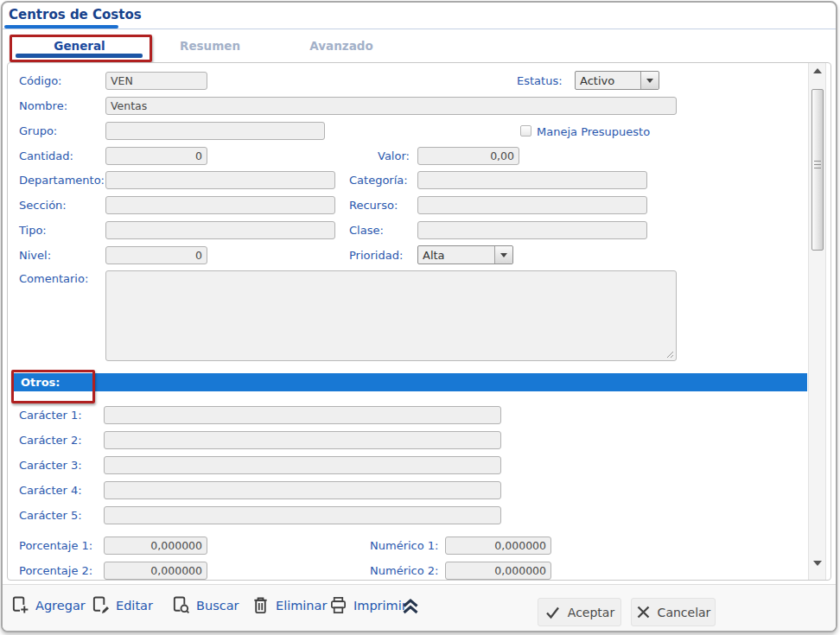  I want to click on vertical-scrollbar-thumb, so click(818, 169).